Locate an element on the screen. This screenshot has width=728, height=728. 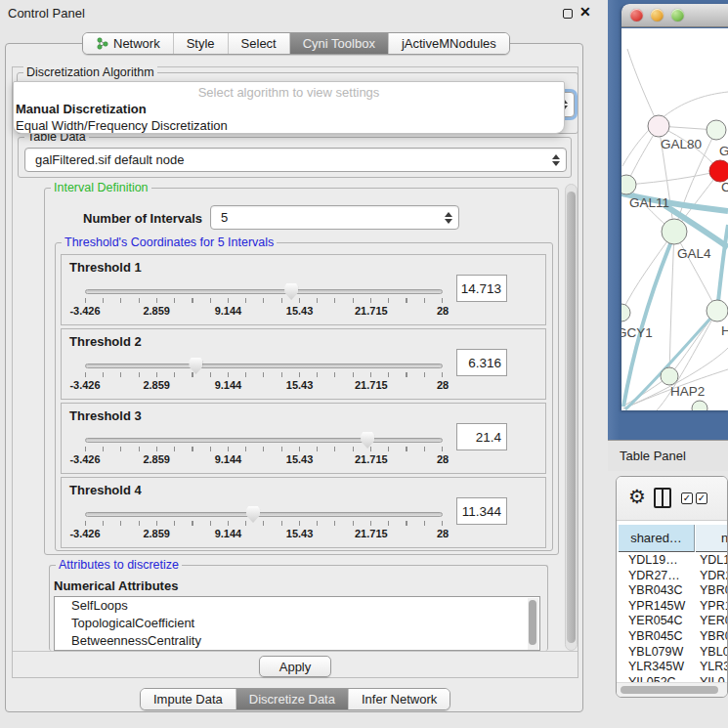
table-panel-header: Table Panel is located at coordinates (668, 455).